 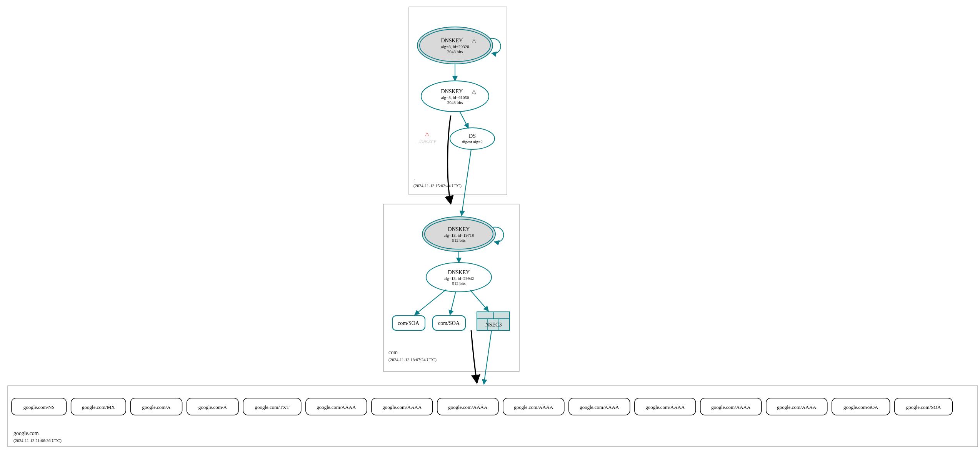 What do you see at coordinates (412, 360) in the screenshot?
I see `zone-timestamp-com: (2024-11-13 18:07:24 UTC)` at bounding box center [412, 360].